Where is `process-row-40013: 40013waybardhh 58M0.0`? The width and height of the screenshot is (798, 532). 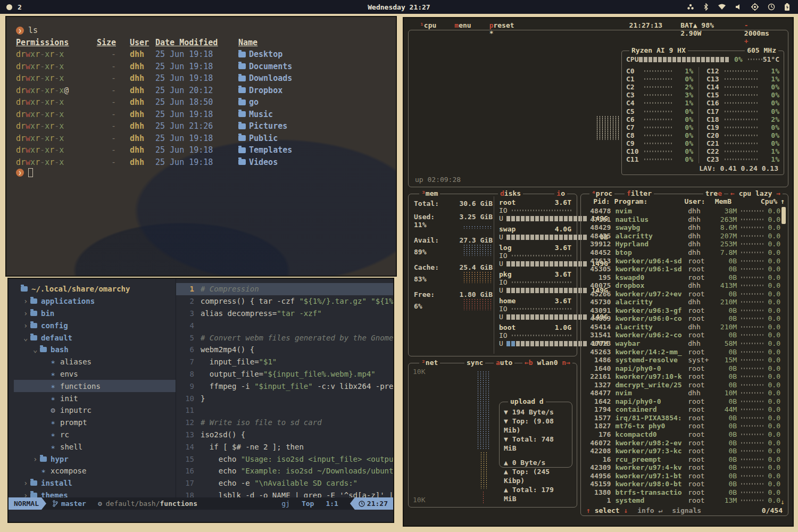 process-row-40013: 40013waybardhh 58M0.0 is located at coordinates (682, 344).